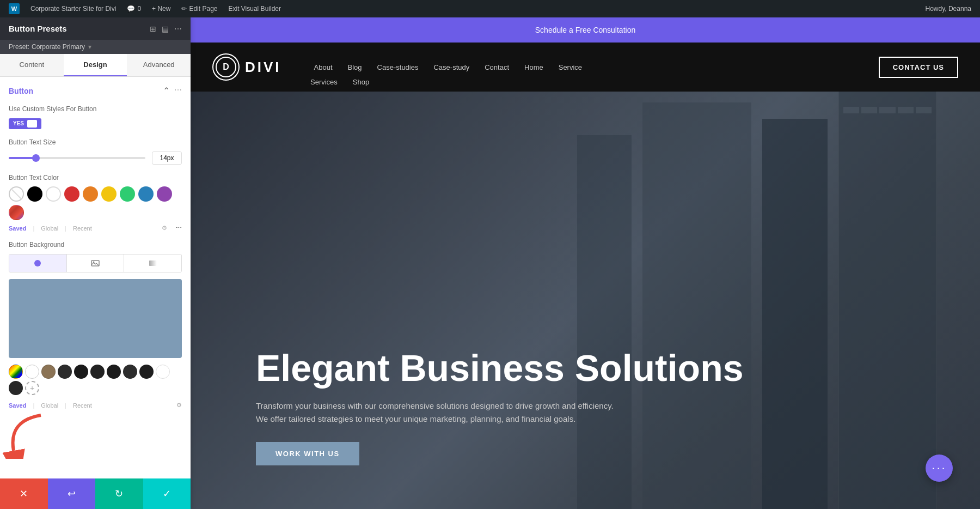  I want to click on bg-color-tab-recent: Recent, so click(83, 405).